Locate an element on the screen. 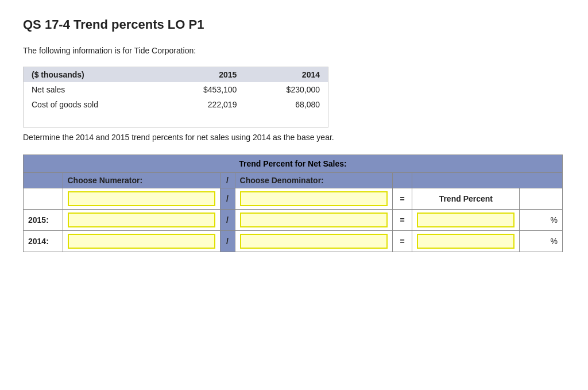 This screenshot has width=588, height=390. denominator-input-blank is located at coordinates (314, 199).